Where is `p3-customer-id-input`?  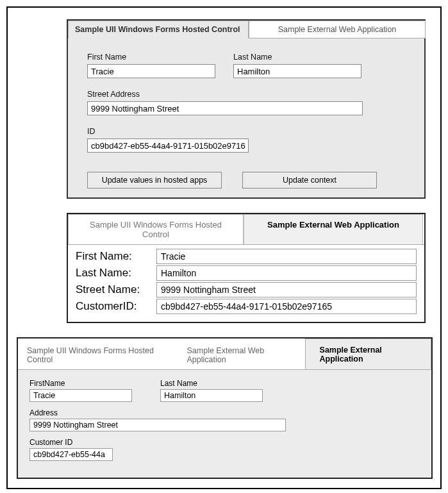
p3-customer-id-input is located at coordinates (71, 455).